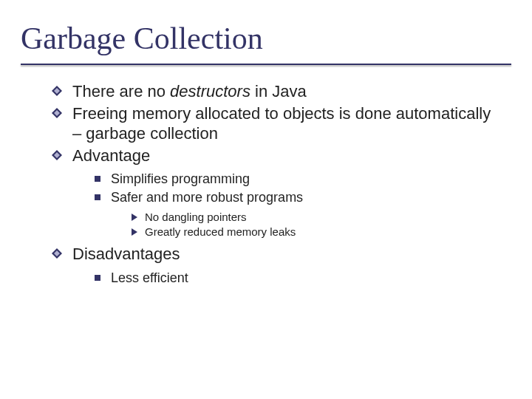 The image size is (532, 399). Describe the element at coordinates (277, 124) in the screenshot. I see `bullet-2: Freeing memory allocated to objects is d…` at that location.